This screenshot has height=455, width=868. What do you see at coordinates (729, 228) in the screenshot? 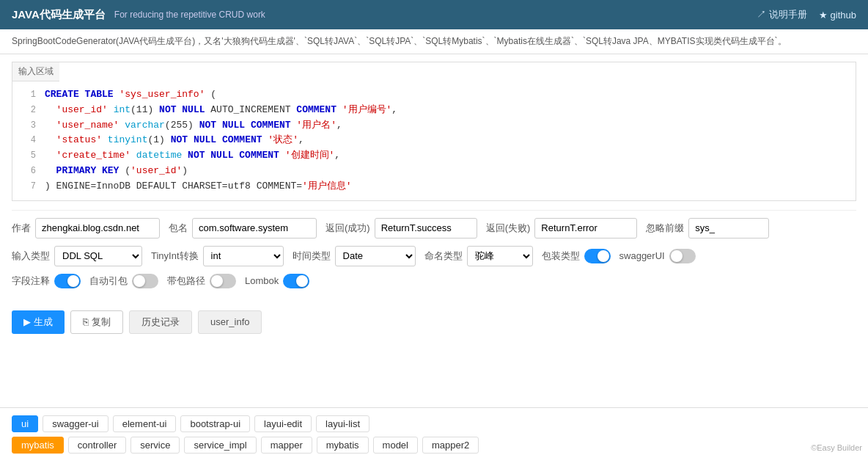
I see `ignore-prefix-input` at bounding box center [729, 228].